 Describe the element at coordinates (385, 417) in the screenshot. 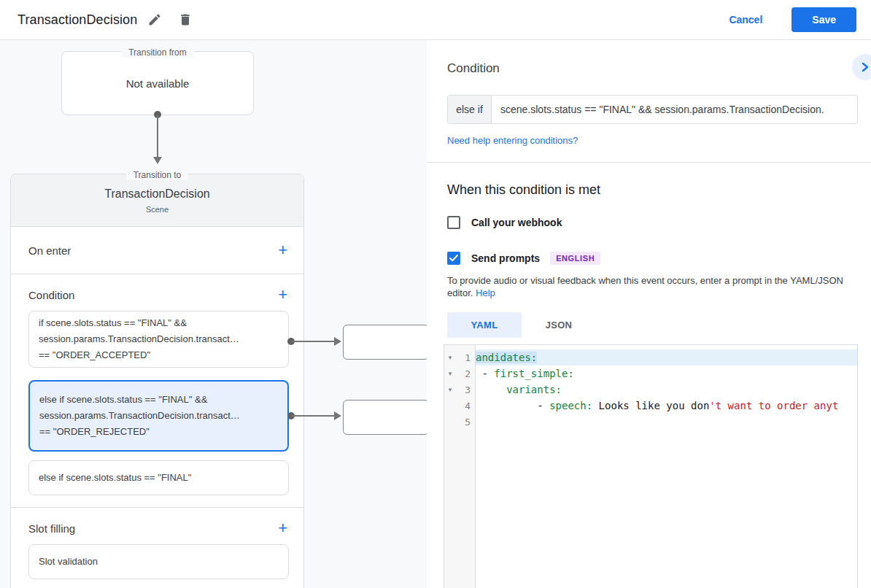

I see `condition2-target-box` at that location.